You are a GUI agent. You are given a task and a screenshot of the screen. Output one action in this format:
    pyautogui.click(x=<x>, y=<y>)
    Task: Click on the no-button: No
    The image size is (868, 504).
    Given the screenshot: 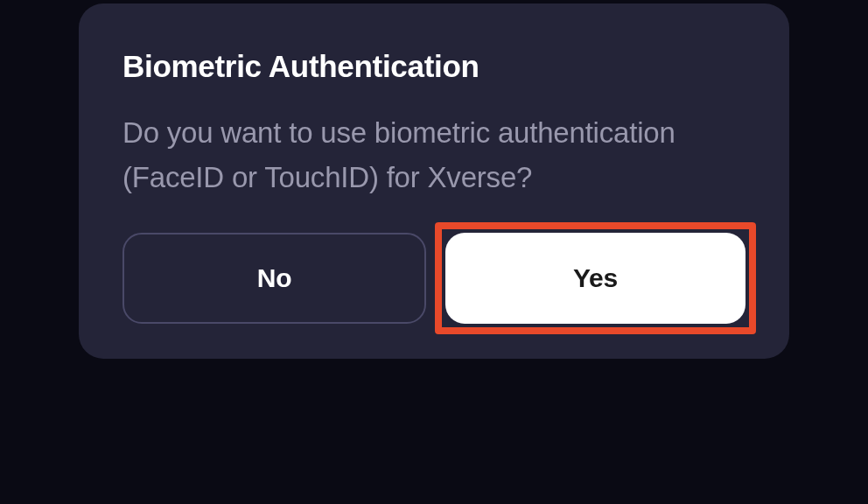 What is the action you would take?
    pyautogui.click(x=275, y=278)
    